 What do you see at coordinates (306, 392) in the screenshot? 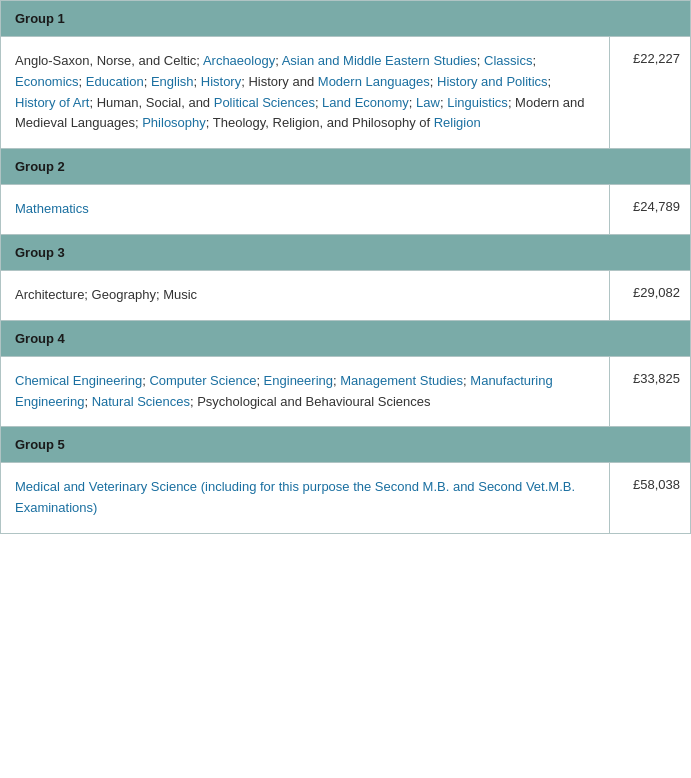
I see `group-subjects-4: Chemical Engineering; Computer Science; …` at bounding box center [306, 392].